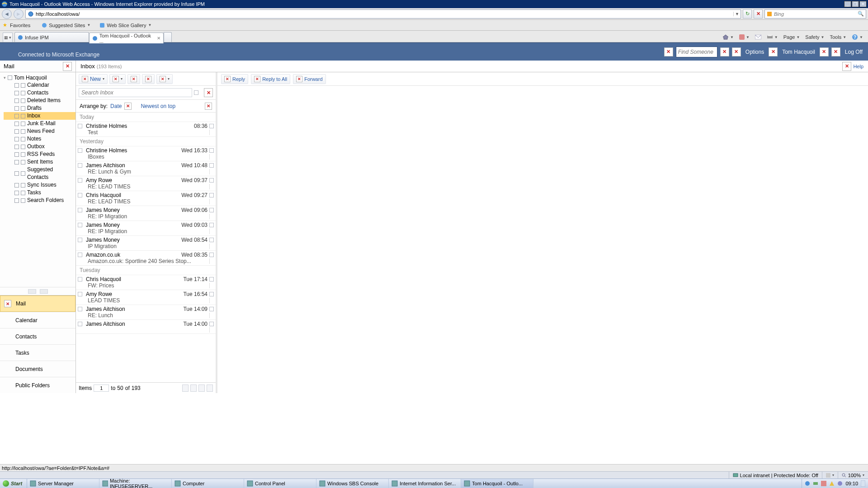 Image resolution: width=868 pixels, height=488 pixels. What do you see at coordinates (863, 483) in the screenshot?
I see `show-desktop` at bounding box center [863, 483].